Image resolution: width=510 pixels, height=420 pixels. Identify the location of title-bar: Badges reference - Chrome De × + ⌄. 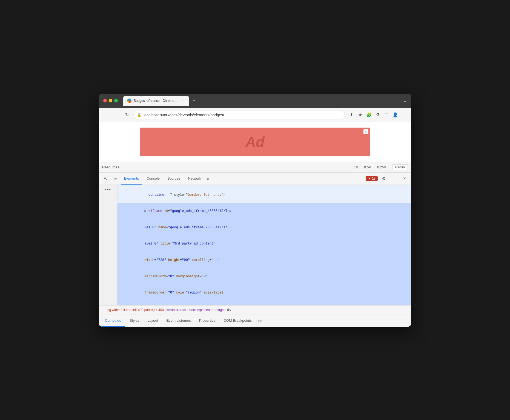
(255, 101).